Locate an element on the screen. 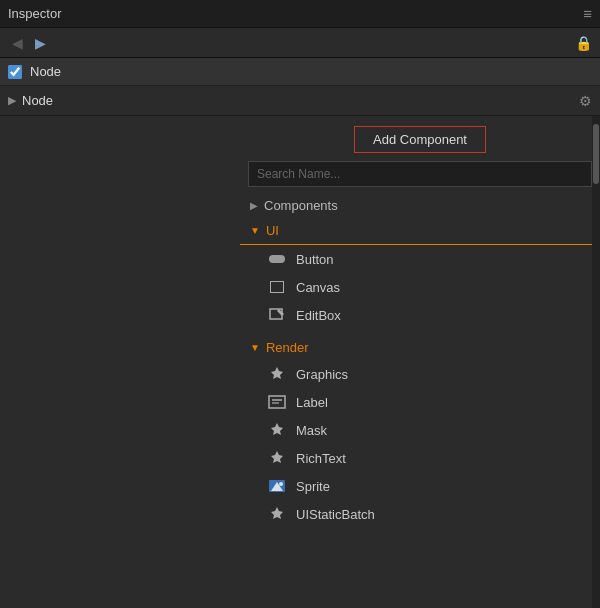  node-section-label: Node is located at coordinates (38, 100).